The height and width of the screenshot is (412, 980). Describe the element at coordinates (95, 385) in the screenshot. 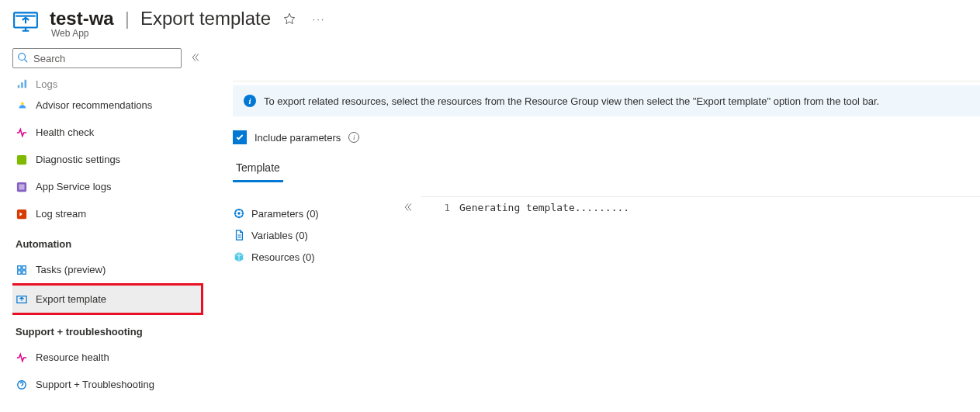

I see `sidebar-item-label: Support + Troubleshooting` at that location.